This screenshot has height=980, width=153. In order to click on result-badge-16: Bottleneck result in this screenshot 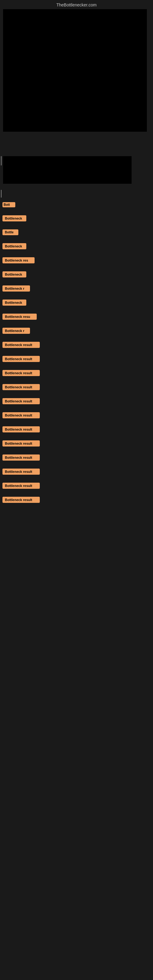, I will do `click(21, 415)`.